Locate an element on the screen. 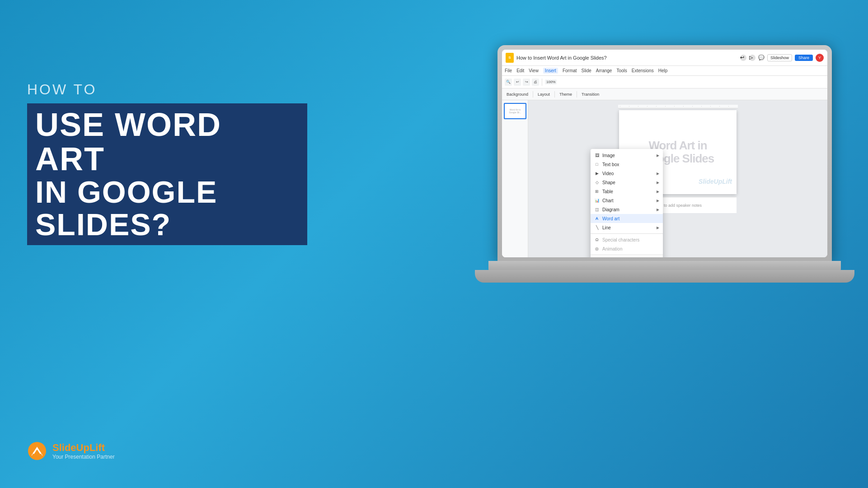  menu-view: View is located at coordinates (534, 70).